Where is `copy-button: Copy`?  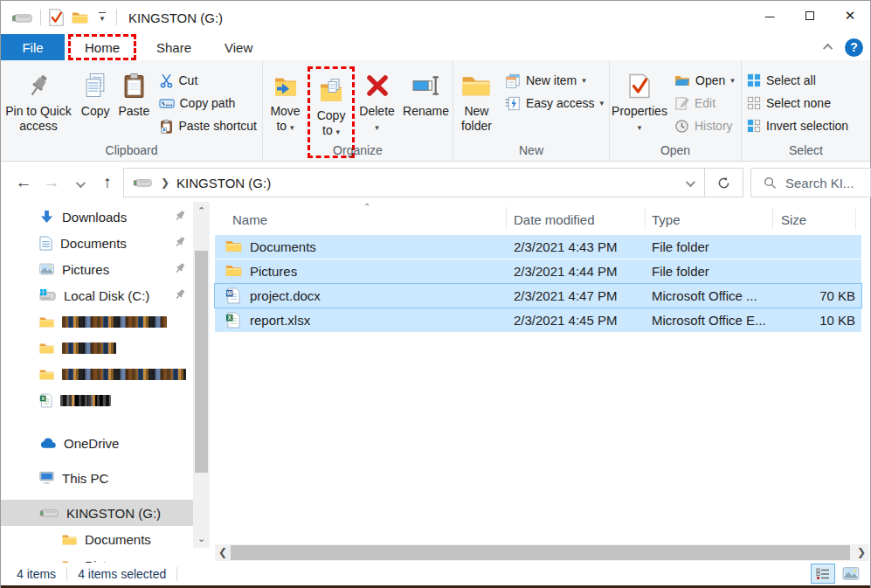 copy-button: Copy is located at coordinates (95, 92).